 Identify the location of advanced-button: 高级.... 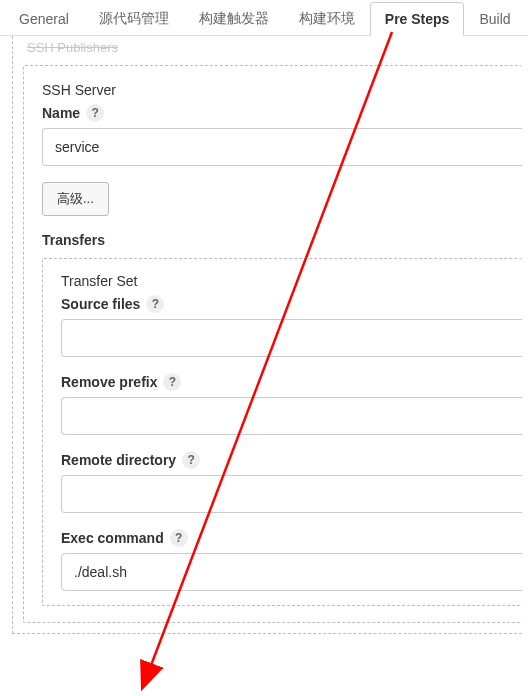
(76, 199).